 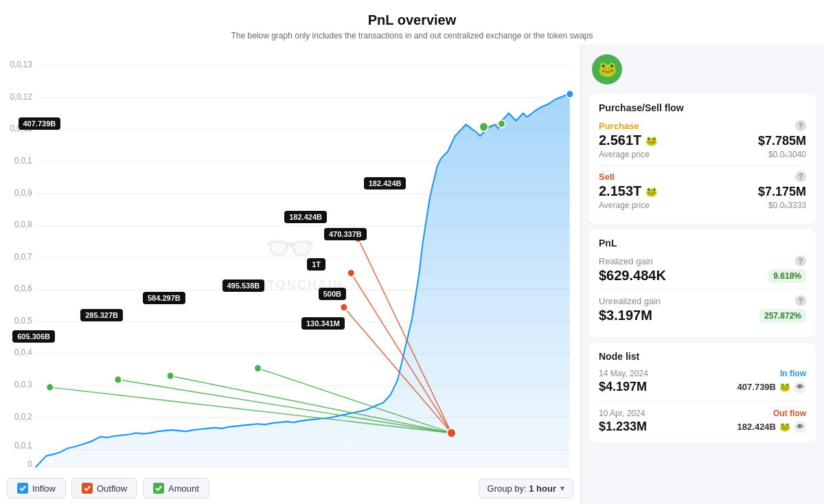 I want to click on chart-footer: Inflow Outflow Amount Group by: 1 hour, so click(x=290, y=488).